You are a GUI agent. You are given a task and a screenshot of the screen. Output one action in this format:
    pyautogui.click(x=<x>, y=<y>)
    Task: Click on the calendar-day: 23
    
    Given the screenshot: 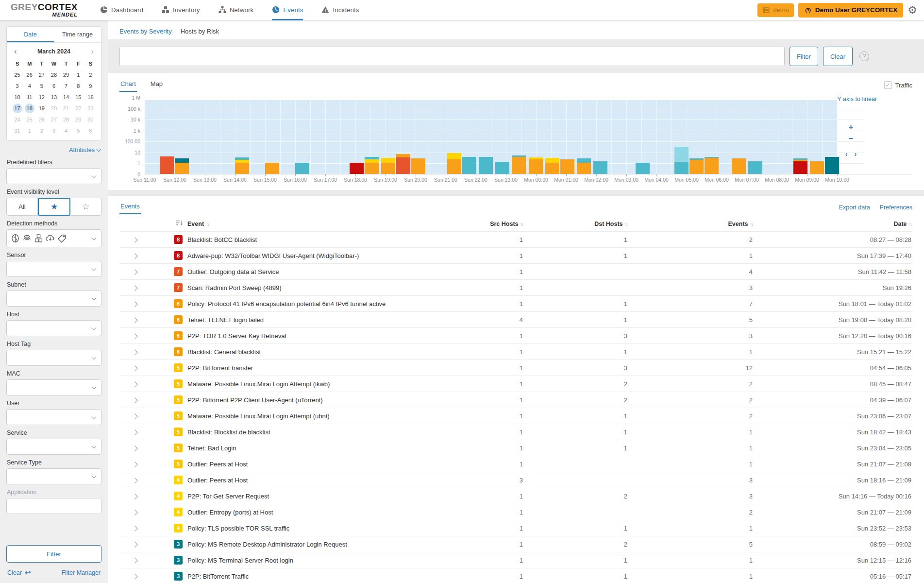 What is the action you would take?
    pyautogui.click(x=90, y=108)
    